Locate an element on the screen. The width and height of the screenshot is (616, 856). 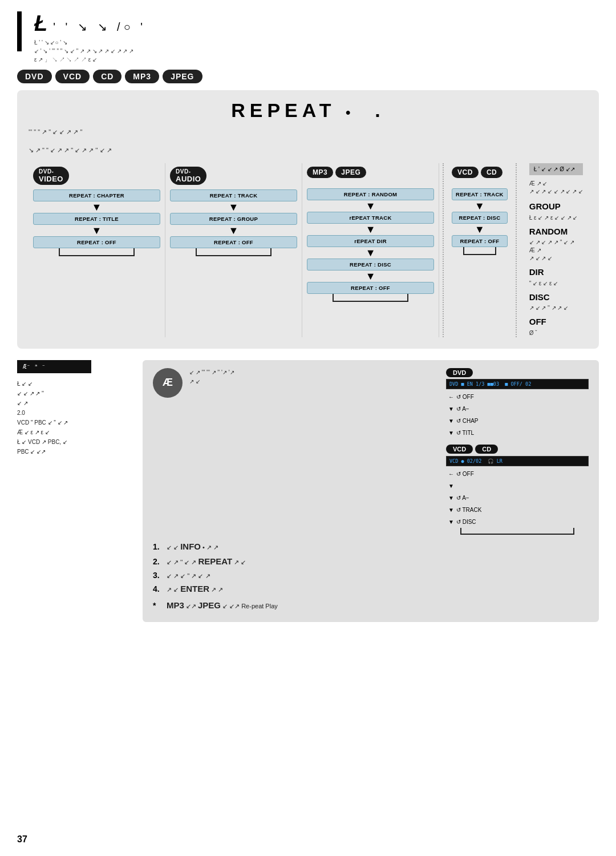
dvd-video-label2: VIDEO is located at coordinates (51, 179).